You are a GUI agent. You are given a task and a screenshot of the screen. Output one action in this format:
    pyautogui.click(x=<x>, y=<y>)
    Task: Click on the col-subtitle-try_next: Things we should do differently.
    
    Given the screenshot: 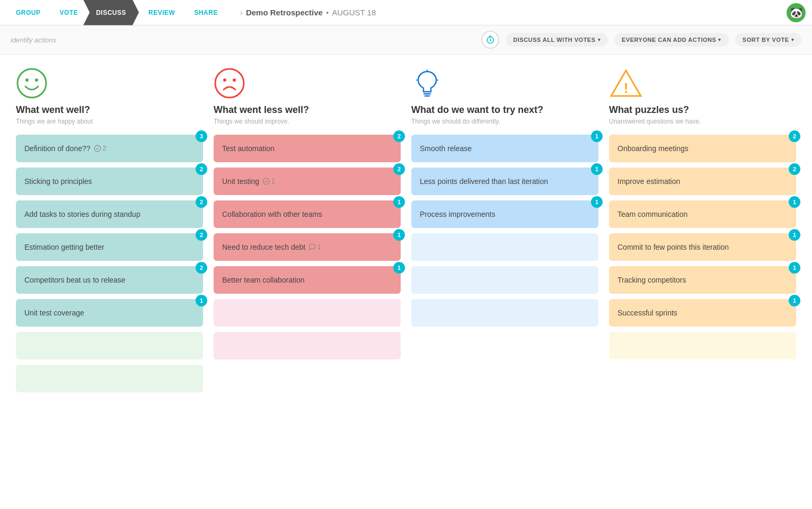 What is the action you would take?
    pyautogui.click(x=505, y=121)
    